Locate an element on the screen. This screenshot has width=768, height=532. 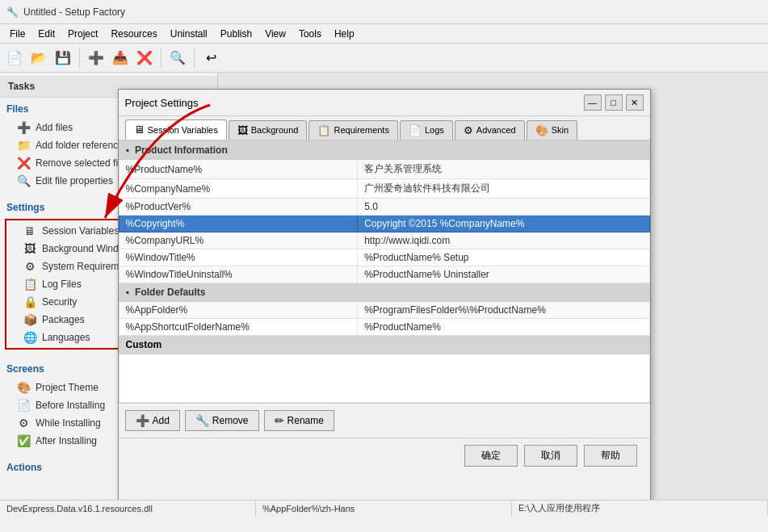
tab-advanced: ⚙ Advanced is located at coordinates (489, 130).